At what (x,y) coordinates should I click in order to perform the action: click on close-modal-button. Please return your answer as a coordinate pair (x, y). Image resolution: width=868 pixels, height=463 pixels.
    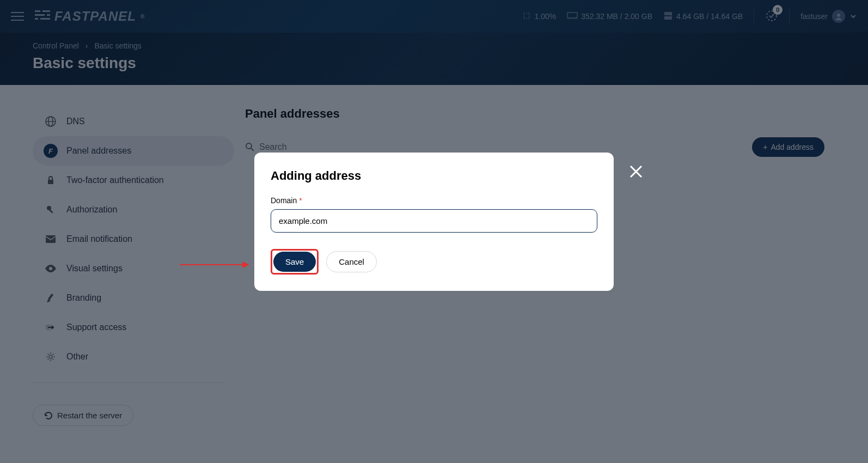
    Looking at the image, I should click on (636, 173).